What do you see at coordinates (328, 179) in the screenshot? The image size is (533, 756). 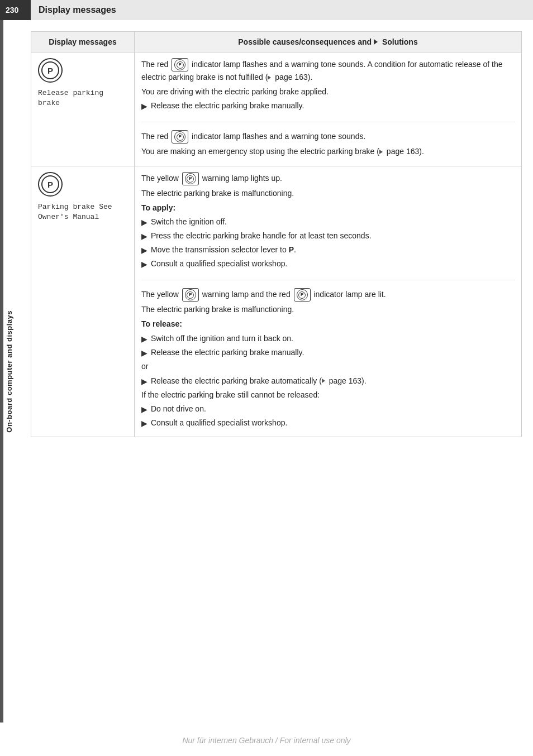 I see `para-5: The yellow P warning lamp lights up.` at bounding box center [328, 179].